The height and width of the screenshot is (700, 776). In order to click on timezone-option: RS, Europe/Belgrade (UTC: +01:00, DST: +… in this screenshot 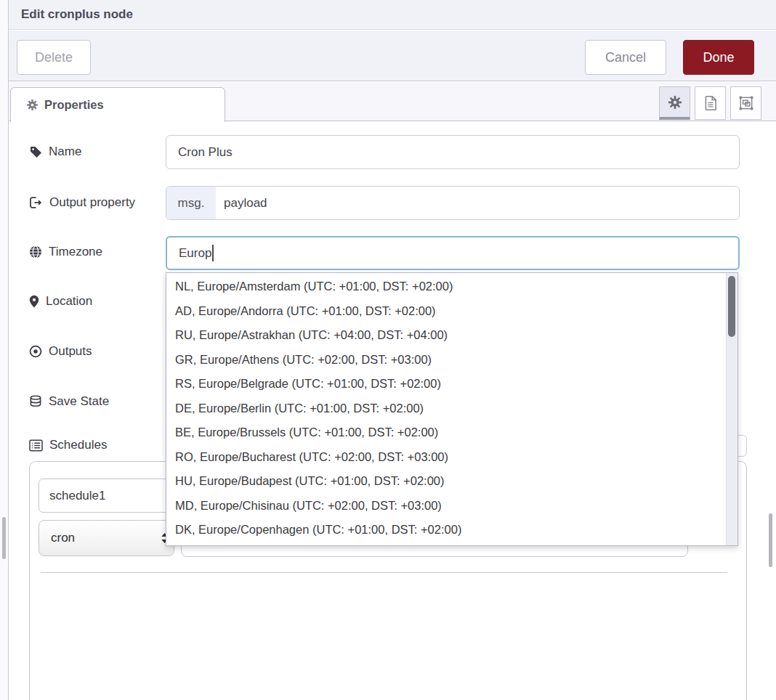, I will do `click(446, 384)`.